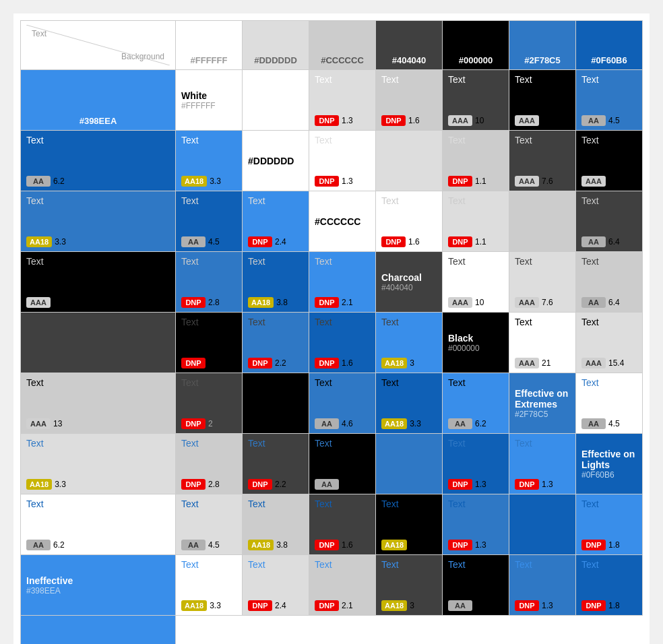 The width and height of the screenshot is (663, 644). Describe the element at coordinates (209, 161) in the screenshot. I see `cell-white-398eea: Text AA18 3.3` at that location.